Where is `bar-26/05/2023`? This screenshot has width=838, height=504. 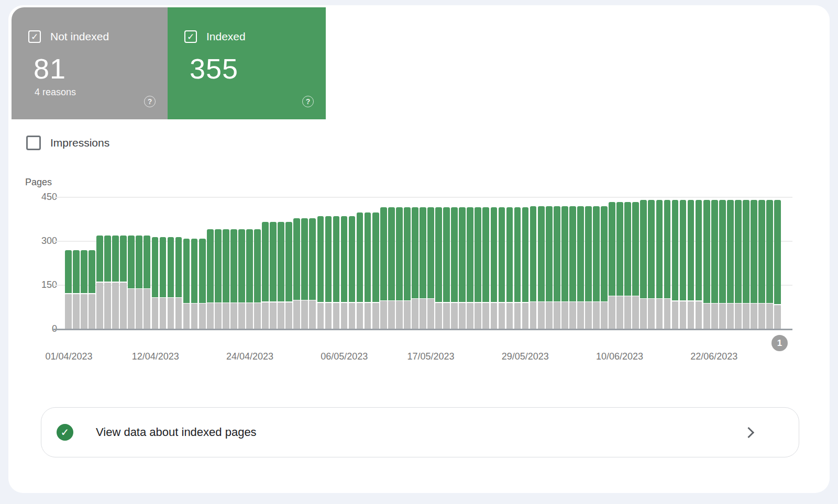
bar-26/05/2023 is located at coordinates (502, 263).